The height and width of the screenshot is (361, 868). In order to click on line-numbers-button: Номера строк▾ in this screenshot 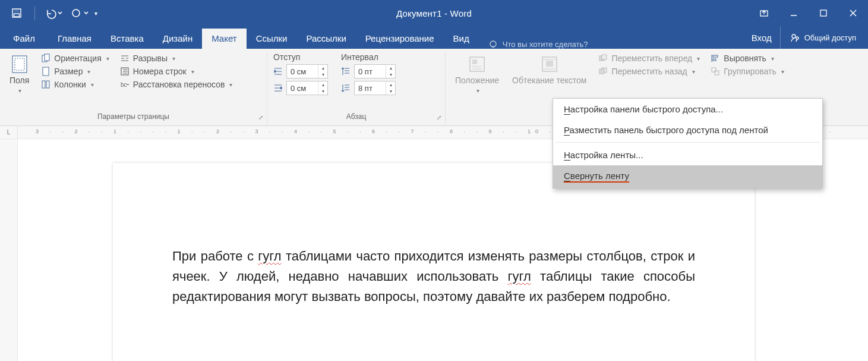, I will do `click(176, 71)`.